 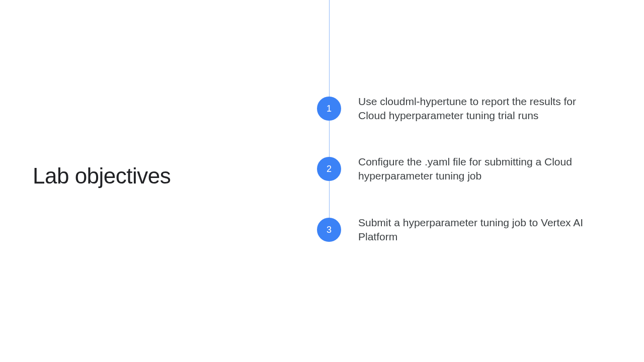 I want to click on step-badge-1: 1, so click(x=329, y=109).